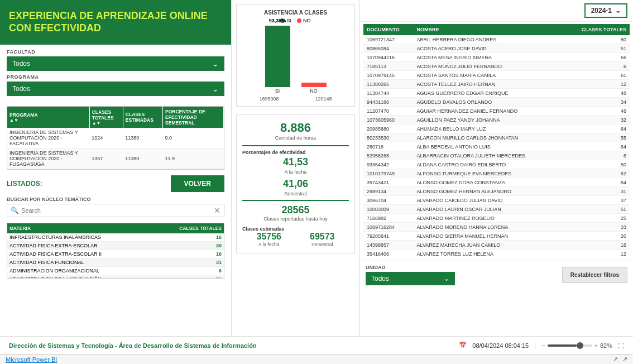  What do you see at coordinates (618, 11) in the screenshot?
I see `year-arrow-icon: ⌄` at bounding box center [618, 11].